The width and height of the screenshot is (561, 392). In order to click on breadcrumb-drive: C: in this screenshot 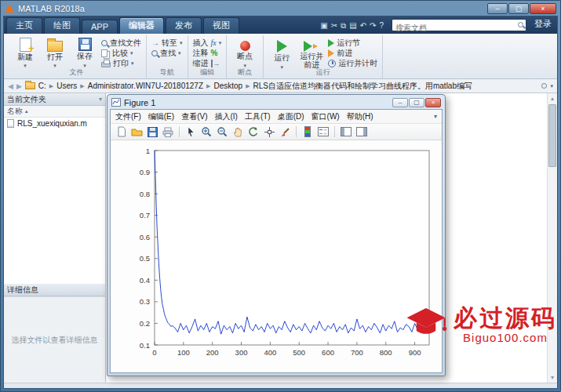, I will do `click(42, 86)`.